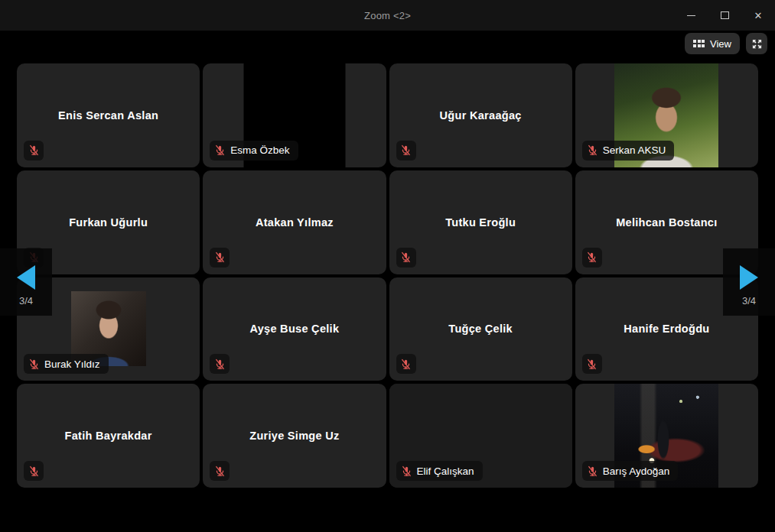 This screenshot has height=532, width=775. Describe the element at coordinates (294, 222) in the screenshot. I see `participant-tile: Atakan Yılmaz` at that location.